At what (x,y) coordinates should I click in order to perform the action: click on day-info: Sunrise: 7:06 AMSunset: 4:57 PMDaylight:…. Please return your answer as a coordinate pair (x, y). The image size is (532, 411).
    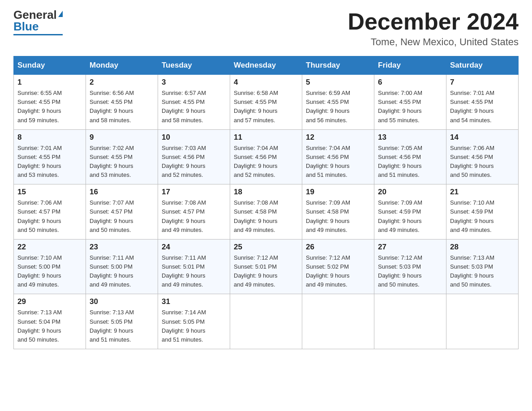
    Looking at the image, I should click on (50, 217).